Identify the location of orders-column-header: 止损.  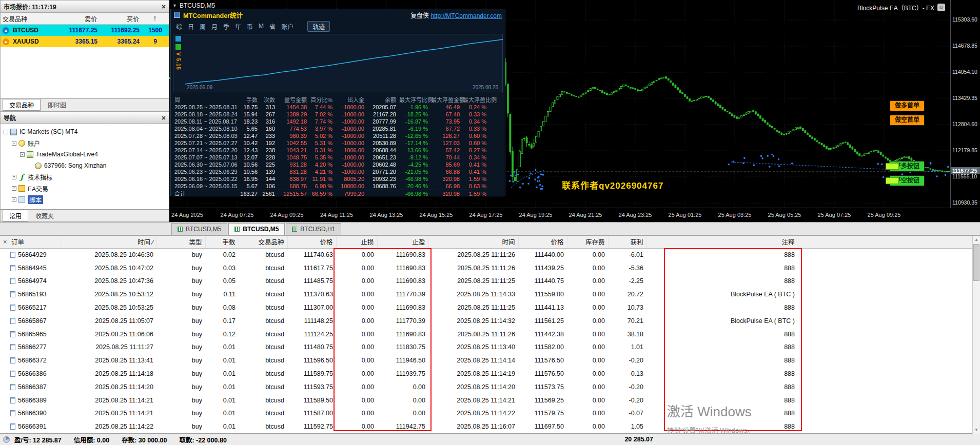
(357, 242).